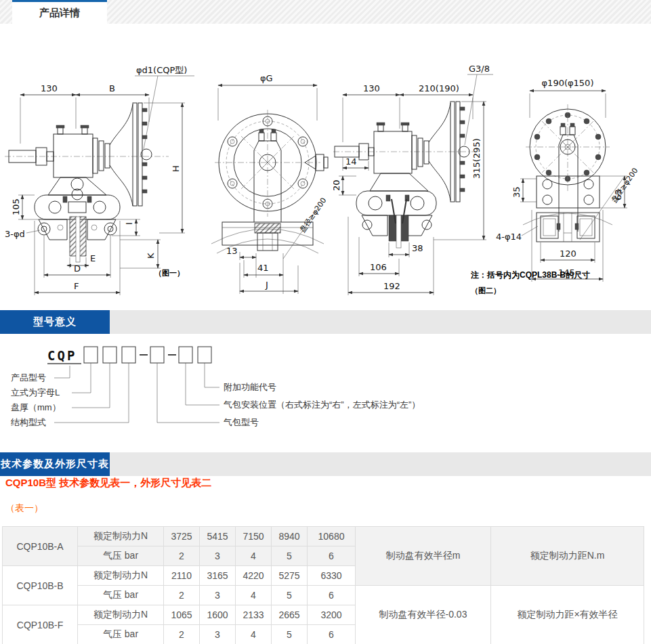 This screenshot has width=651, height=644. What do you see at coordinates (290, 576) in the screenshot?
I see `value-cell: 5275` at bounding box center [290, 576].